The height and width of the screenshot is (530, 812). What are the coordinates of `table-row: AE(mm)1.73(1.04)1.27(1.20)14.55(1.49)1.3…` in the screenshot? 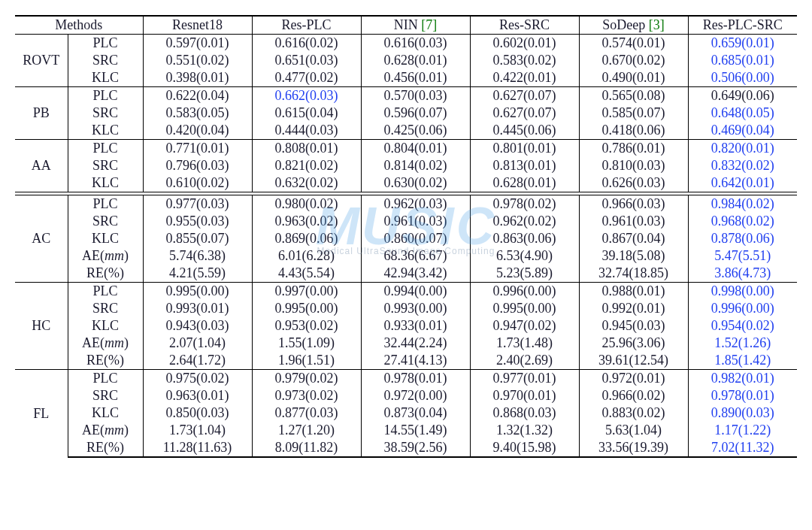 It's located at (406, 430).